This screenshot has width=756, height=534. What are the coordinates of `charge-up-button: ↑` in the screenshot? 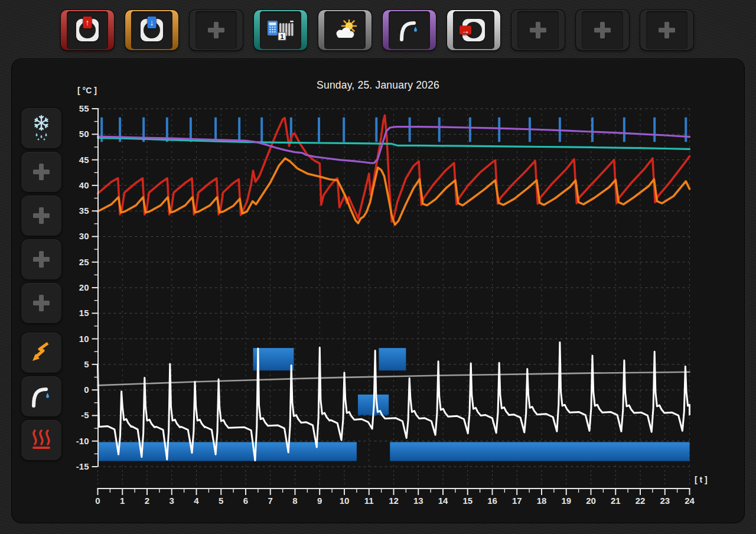 It's located at (87, 30).